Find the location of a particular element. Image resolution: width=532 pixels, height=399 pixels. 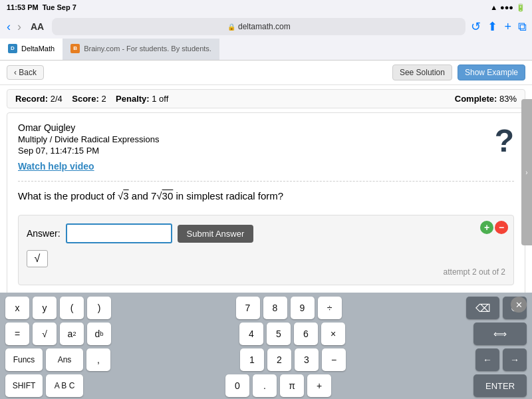

key-funcs: Funcs is located at coordinates (24, 360).